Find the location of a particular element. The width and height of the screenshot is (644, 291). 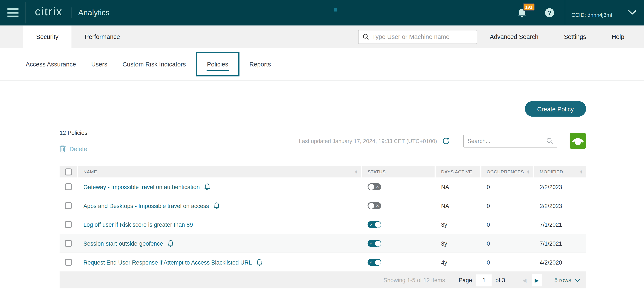

notifications-button: 191 is located at coordinates (527, 12).